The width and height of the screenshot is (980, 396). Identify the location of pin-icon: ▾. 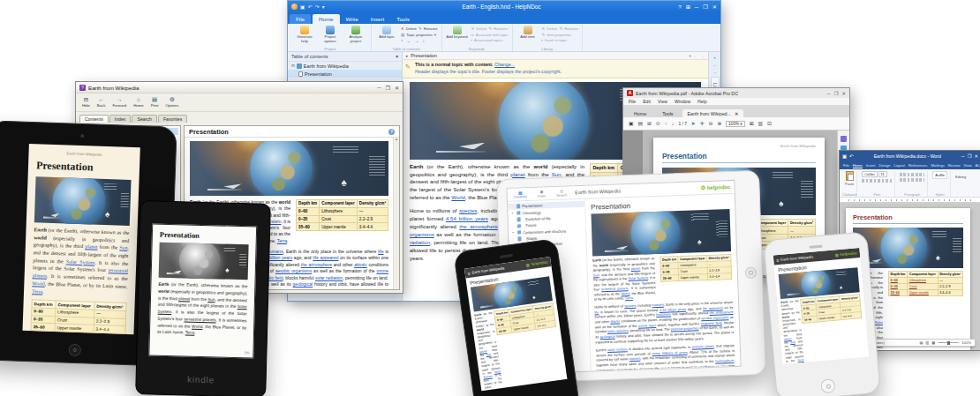
(397, 56).